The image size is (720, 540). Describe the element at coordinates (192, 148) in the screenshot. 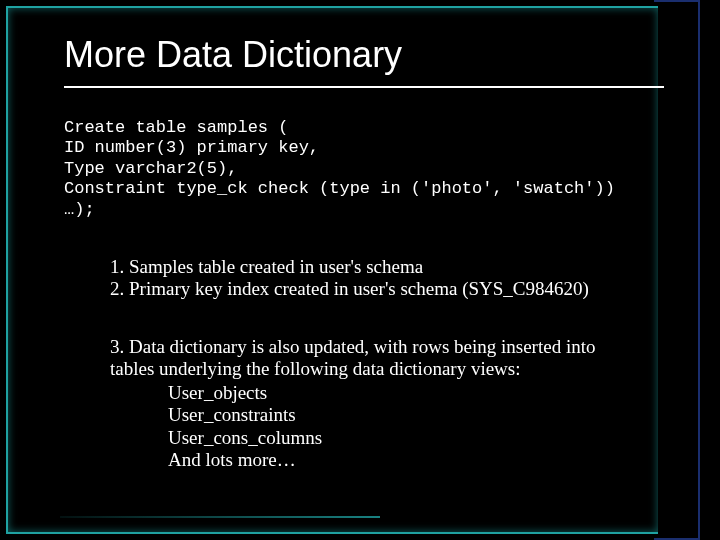

I see `code-line: ID number(3) primary key,` at that location.